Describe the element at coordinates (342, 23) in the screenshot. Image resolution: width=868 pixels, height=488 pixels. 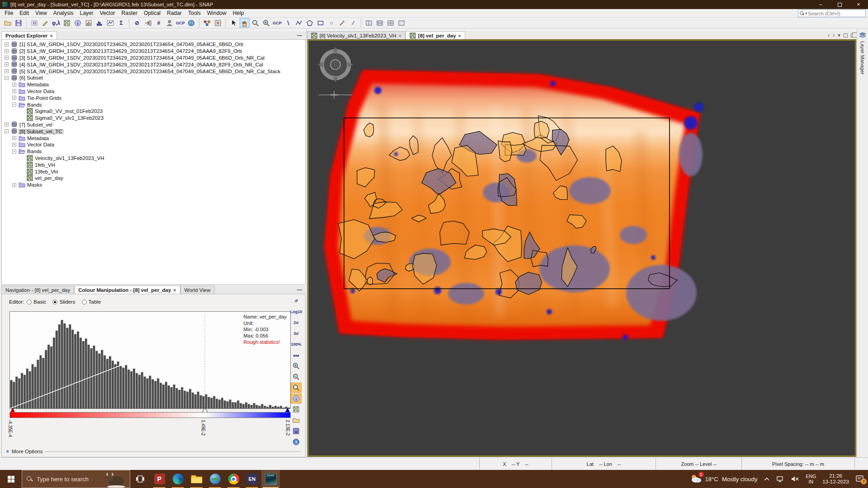
I see `magic-wand-icon` at that location.